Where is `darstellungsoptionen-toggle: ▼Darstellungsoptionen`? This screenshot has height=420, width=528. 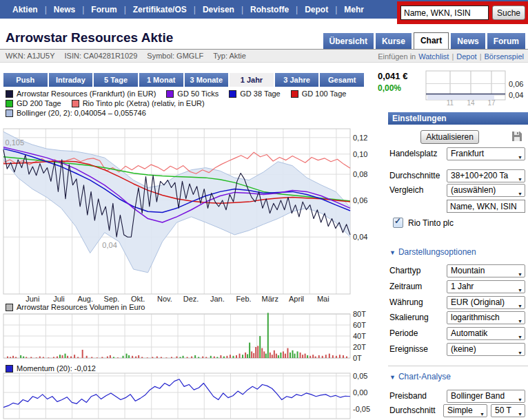 darstellungsoptionen-toggle: ▼Darstellungsoptionen is located at coordinates (433, 252).